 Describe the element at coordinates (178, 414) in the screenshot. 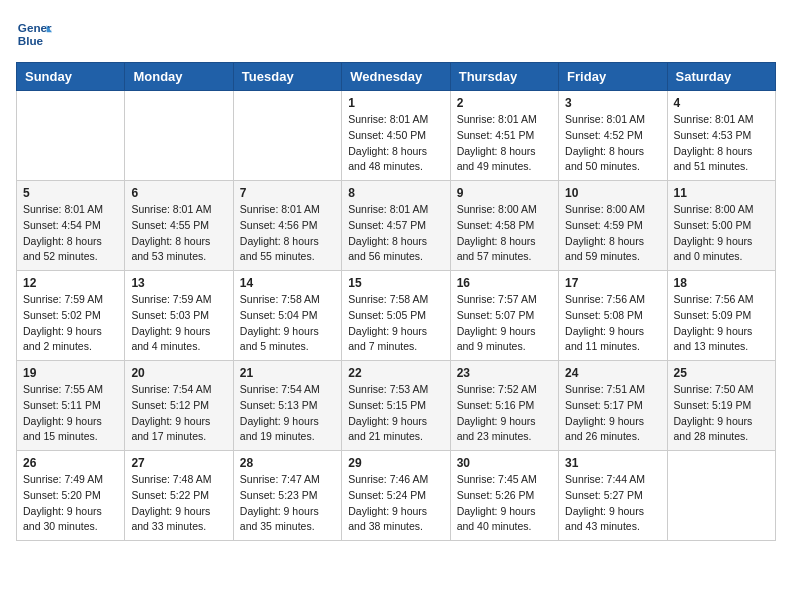

I see `day-info: Sunrise: 7:54 AMSunset: 5:12 PMDaylight:…` at that location.